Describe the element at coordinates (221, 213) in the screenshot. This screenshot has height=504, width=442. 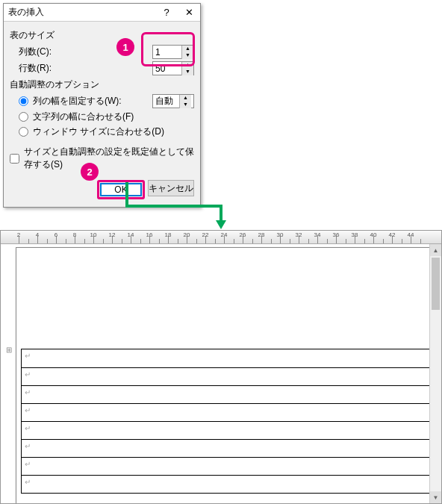
I see `arrow-segment-v2` at that location.